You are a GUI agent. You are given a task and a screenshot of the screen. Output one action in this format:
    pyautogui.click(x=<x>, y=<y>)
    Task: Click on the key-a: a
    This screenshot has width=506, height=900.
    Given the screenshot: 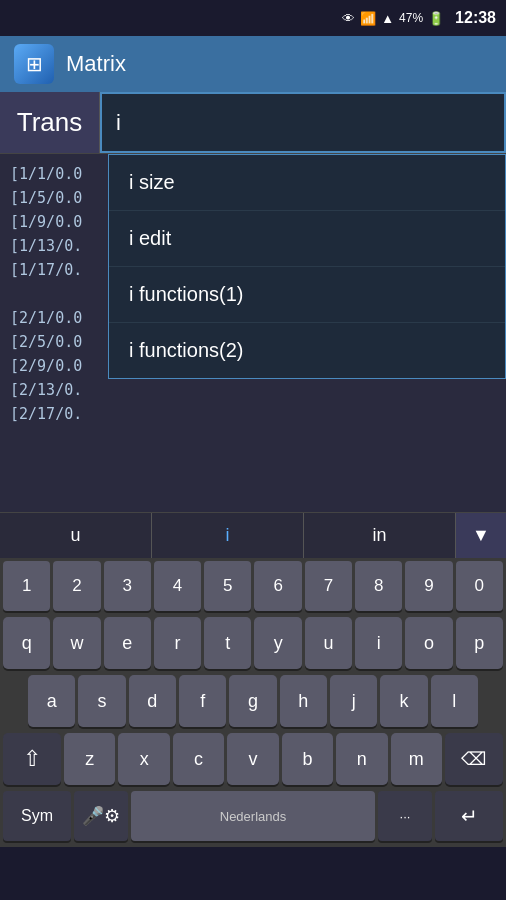 What is the action you would take?
    pyautogui.click(x=52, y=701)
    